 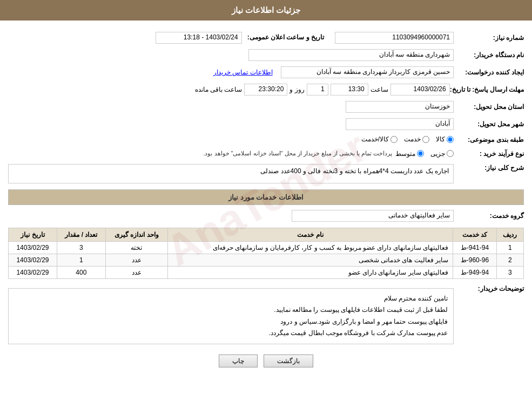 I want to click on category-label-both: کالا/خدمت, so click(x=375, y=139).